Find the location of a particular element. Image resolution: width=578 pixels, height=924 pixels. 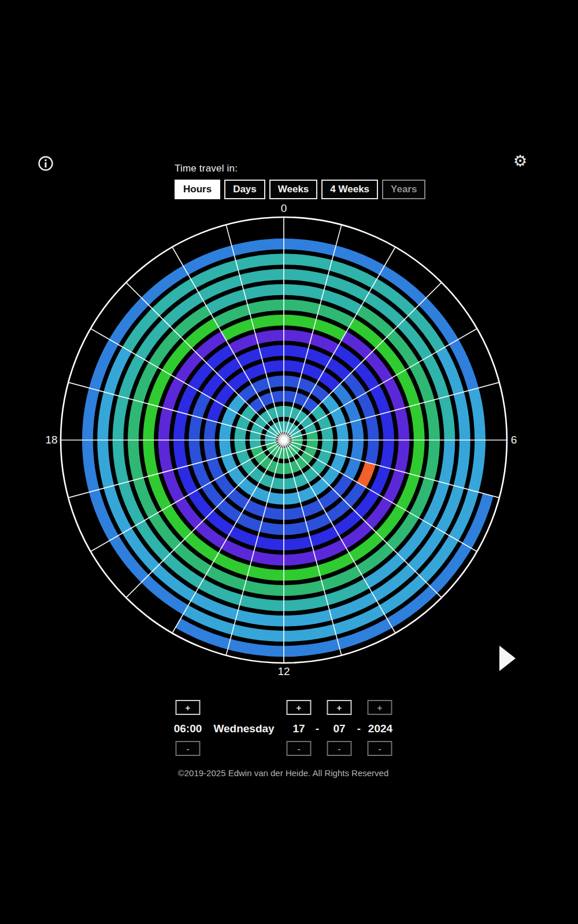

hour-minus-button: - is located at coordinates (188, 748).